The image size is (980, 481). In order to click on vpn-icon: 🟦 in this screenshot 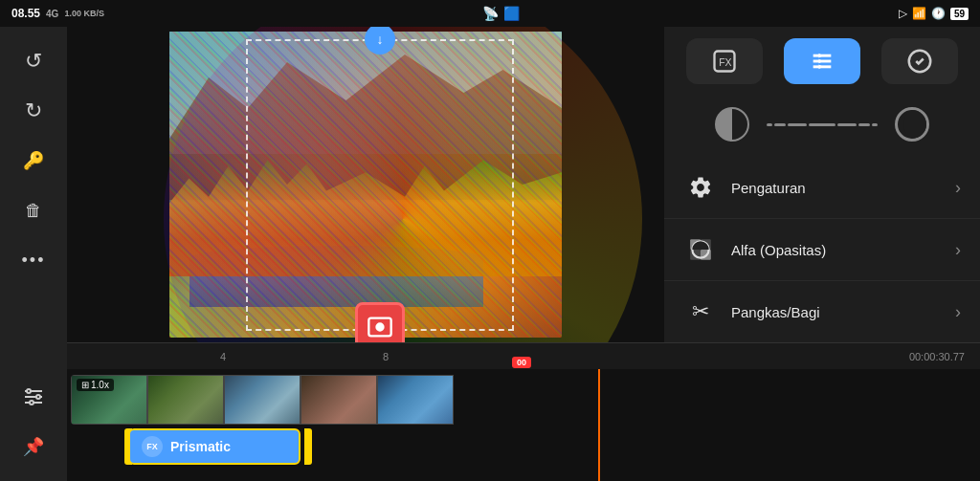, I will do `click(511, 13)`.